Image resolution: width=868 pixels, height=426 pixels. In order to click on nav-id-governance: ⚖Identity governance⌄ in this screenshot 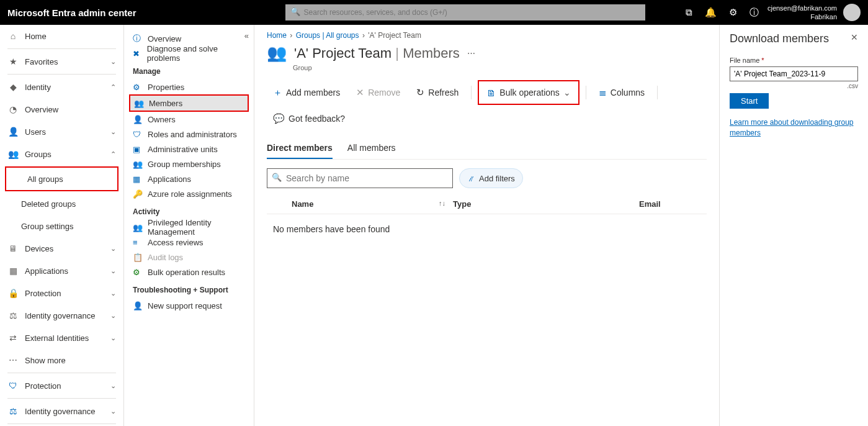, I will do `click(62, 315)`.